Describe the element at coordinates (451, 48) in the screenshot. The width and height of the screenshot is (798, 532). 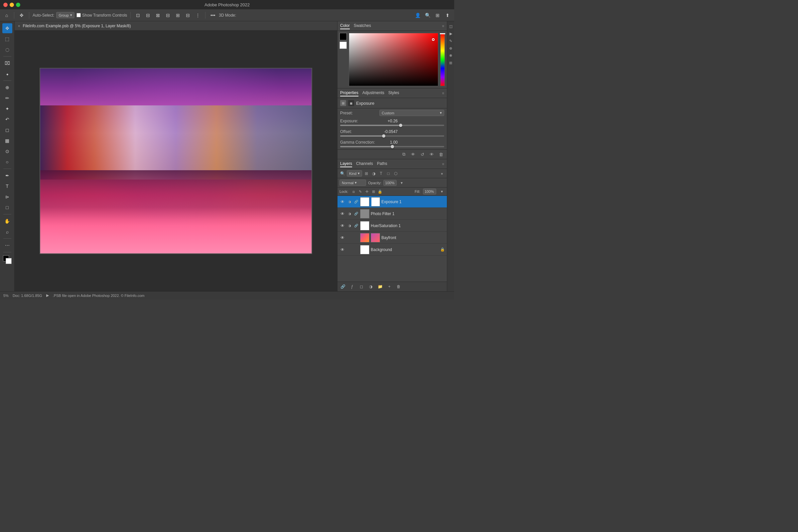
I see `mini-tool-4: ⊕` at that location.